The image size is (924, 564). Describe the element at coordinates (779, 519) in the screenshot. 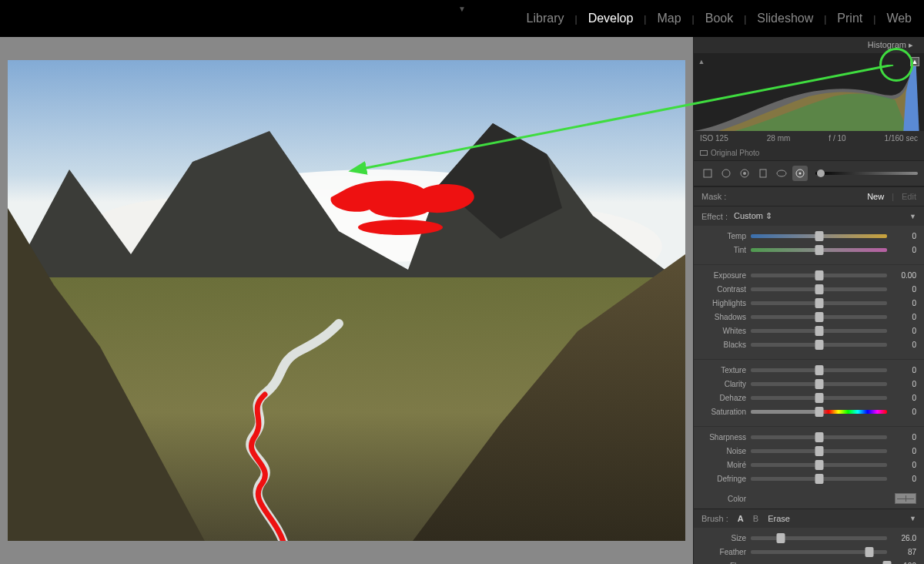

I see `brush-erase-button: Erase` at that location.